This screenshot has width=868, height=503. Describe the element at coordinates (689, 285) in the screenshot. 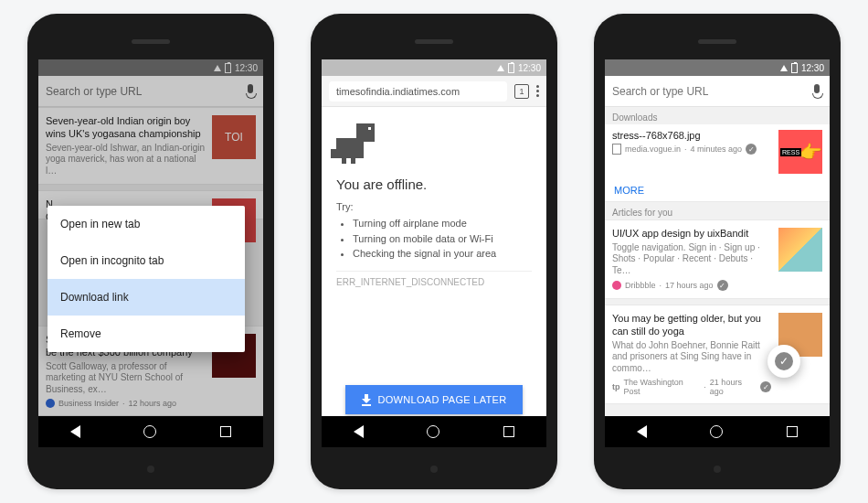

I see `article-time: 17 hours ago` at that location.